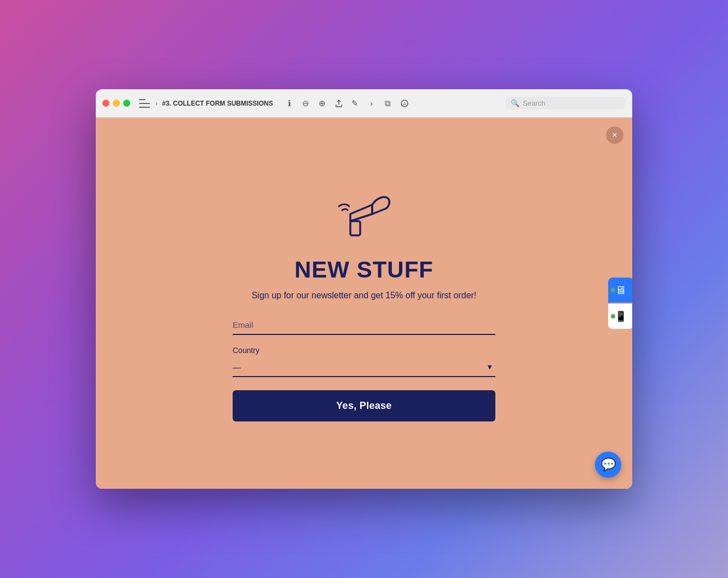  Describe the element at coordinates (364, 406) in the screenshot. I see `submit-button: Yes, Please` at that location.